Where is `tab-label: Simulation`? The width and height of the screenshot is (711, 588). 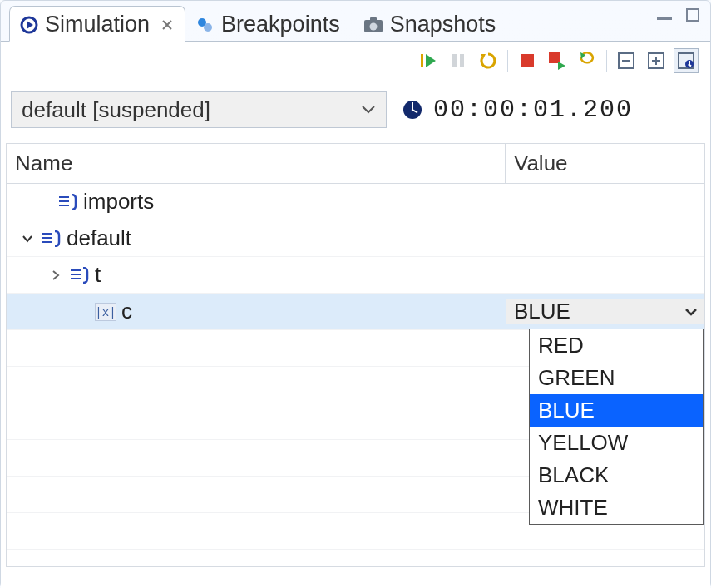
tab-label: Simulation is located at coordinates (97, 25).